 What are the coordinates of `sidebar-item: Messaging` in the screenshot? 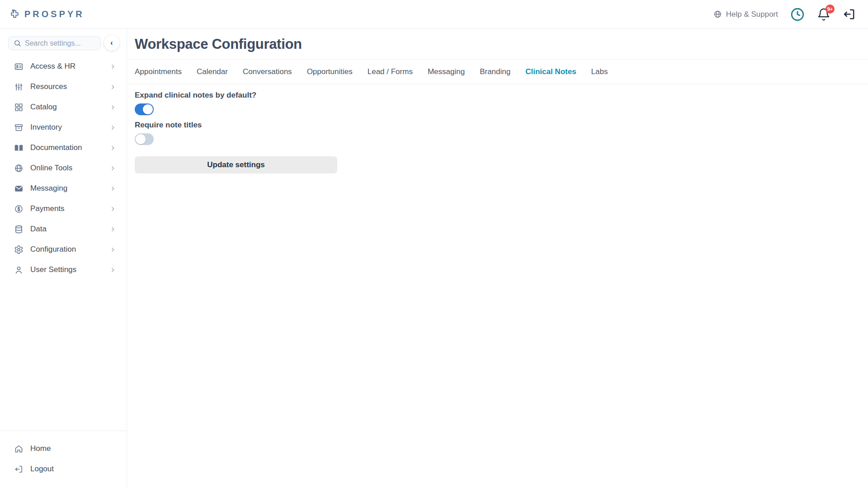 It's located at (63, 188).